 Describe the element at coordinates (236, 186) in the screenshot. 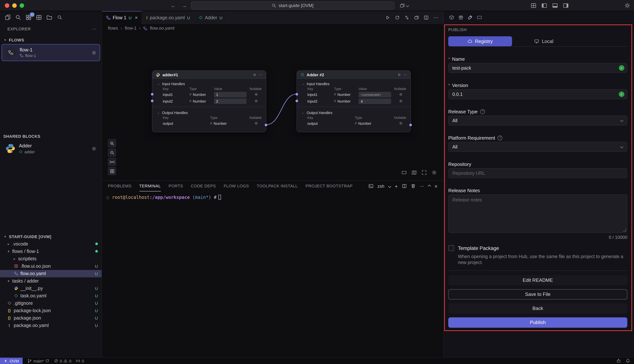

I see `tab-flow-logs: FLOW LOGS` at that location.